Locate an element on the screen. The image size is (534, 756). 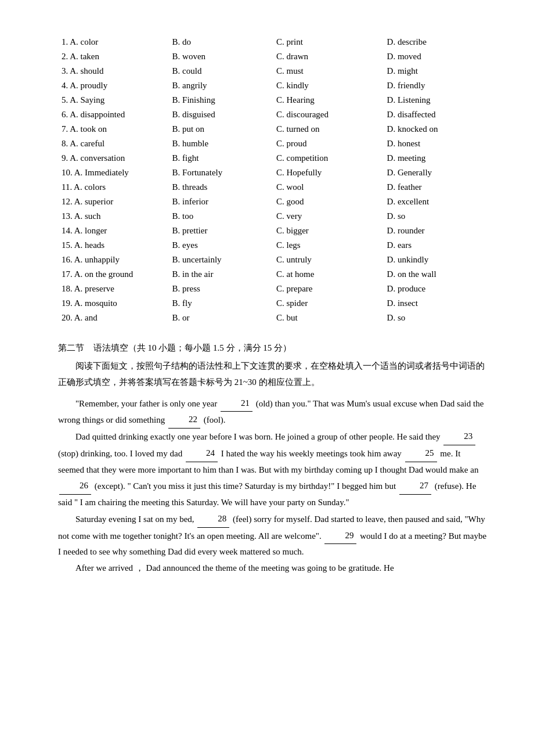
mc-cell-a-10: 10. A. Immediately is located at coordinates (114, 173).